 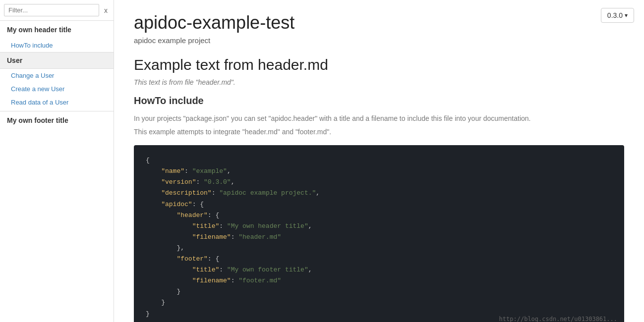 What do you see at coordinates (57, 75) in the screenshot?
I see `sidebar-item-change-user: Change a User` at bounding box center [57, 75].